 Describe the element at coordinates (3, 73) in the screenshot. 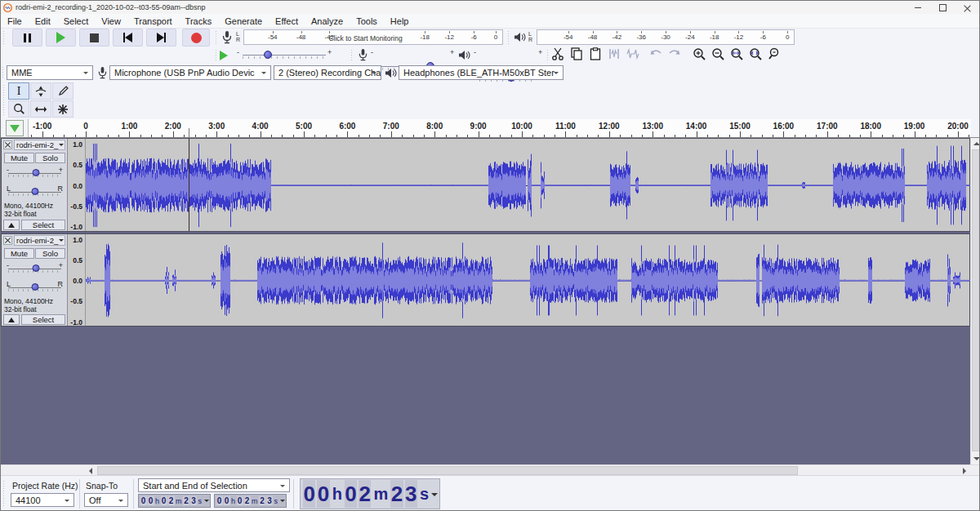

I see `device-grip` at that location.